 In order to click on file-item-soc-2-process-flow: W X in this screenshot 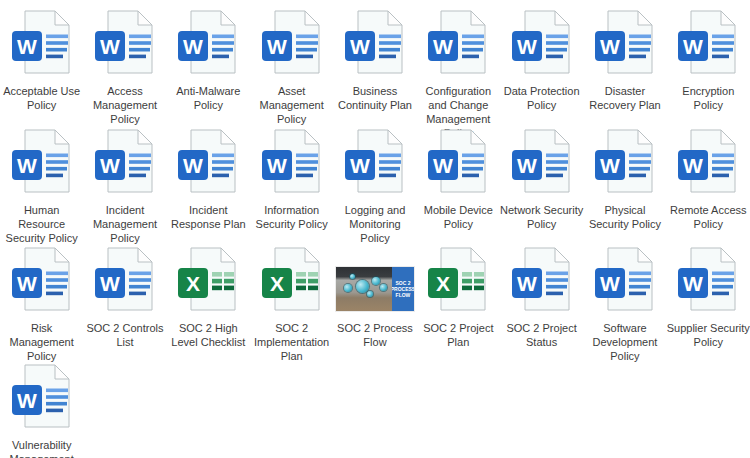, I will do `click(374, 302)`.